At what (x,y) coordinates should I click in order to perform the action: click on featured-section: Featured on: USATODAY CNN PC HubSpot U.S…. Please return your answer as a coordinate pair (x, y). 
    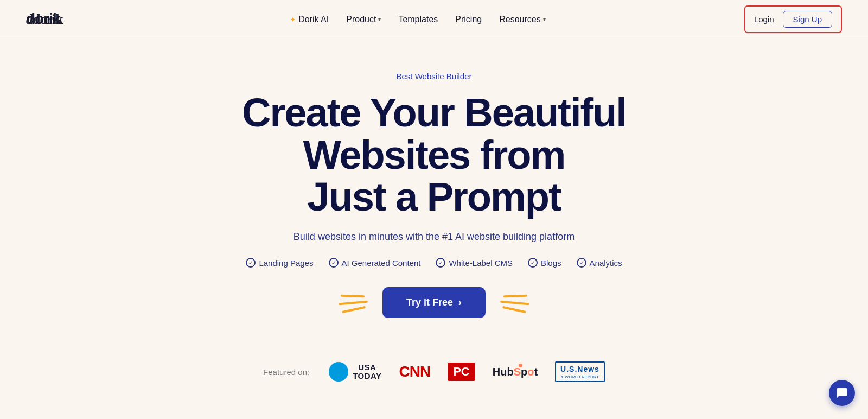
    Looking at the image, I should click on (434, 374).